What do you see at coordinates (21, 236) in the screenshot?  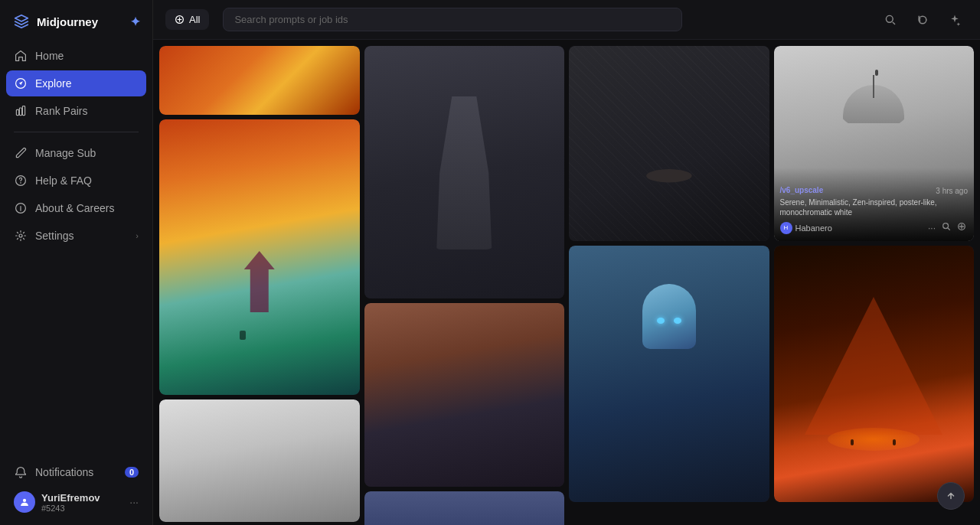 I see `settings-icon` at bounding box center [21, 236].